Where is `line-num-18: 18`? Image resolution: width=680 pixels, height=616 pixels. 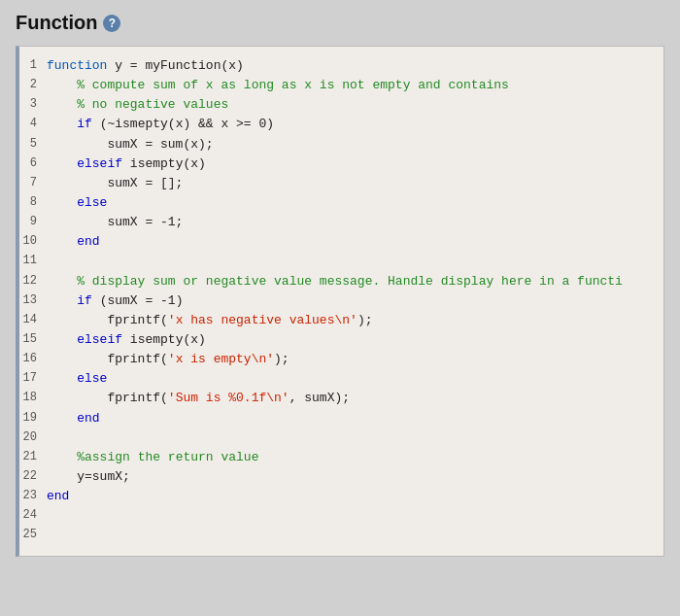 line-num-18: 18 is located at coordinates (33, 398).